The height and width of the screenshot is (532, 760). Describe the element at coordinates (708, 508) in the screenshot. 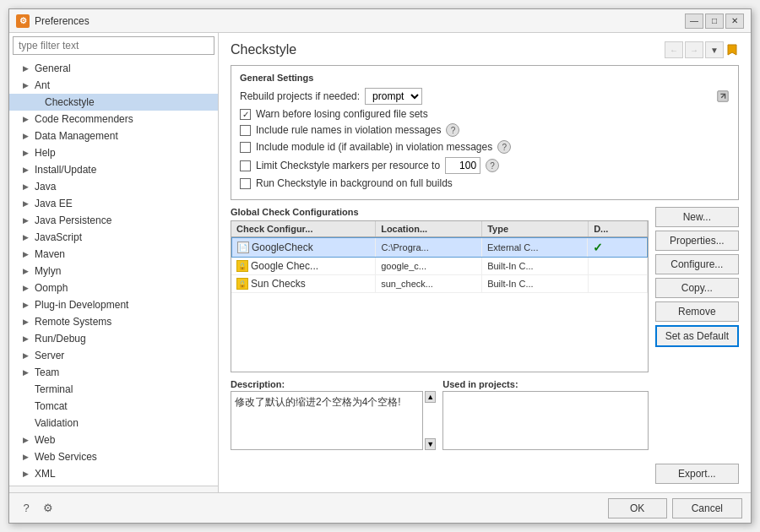

I see `cancel-button: Cancel` at that location.